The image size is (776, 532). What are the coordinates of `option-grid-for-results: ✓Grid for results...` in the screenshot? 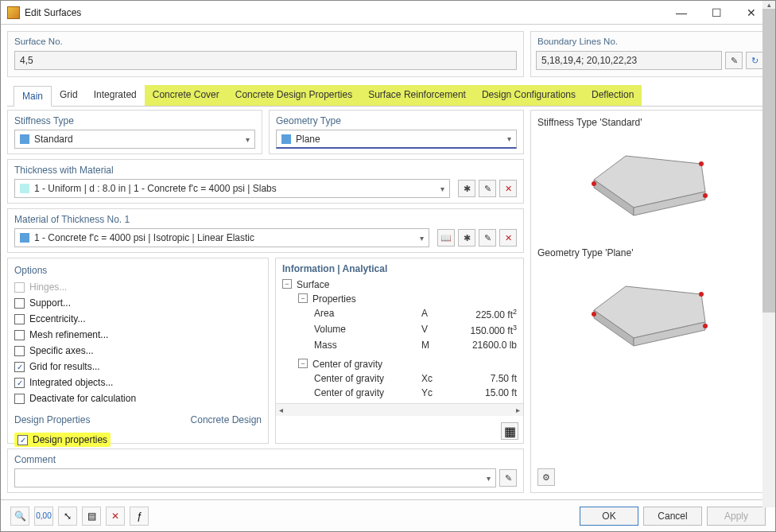 It's located at (138, 367).